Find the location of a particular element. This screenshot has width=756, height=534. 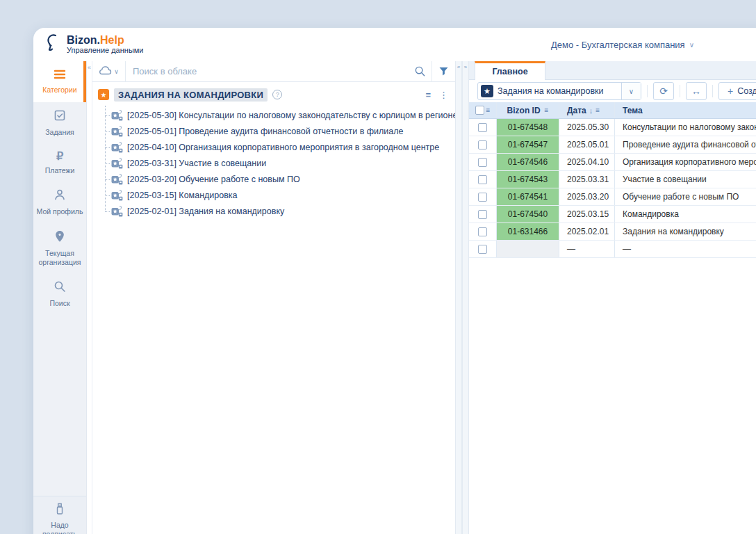

tree-kebab-menu-icon: ⋮ is located at coordinates (443, 95).